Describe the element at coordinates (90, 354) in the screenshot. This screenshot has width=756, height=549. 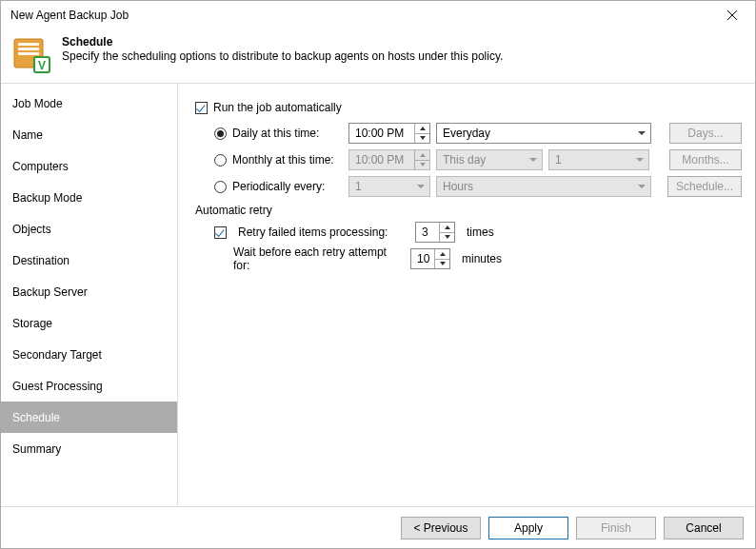
I see `sidebar-item-secondary-target: Secondary Target` at that location.